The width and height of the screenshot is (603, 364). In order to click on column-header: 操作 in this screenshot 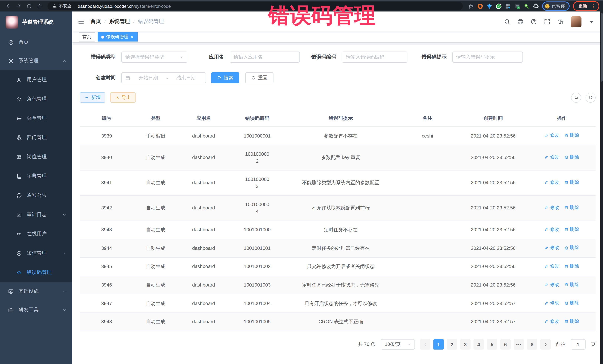, I will do `click(562, 118)`.